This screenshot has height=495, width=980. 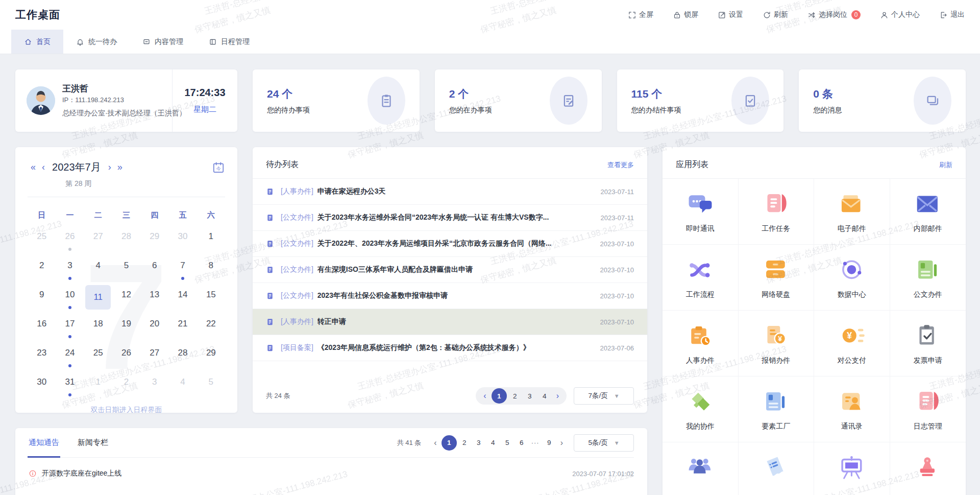 I want to click on app-work-task: 工作任务, so click(x=777, y=211).